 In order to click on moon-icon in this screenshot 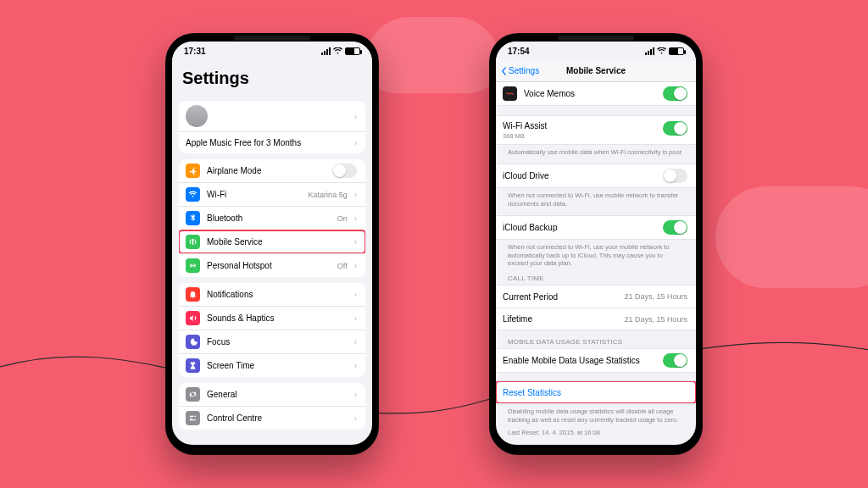, I will do `click(193, 342)`.